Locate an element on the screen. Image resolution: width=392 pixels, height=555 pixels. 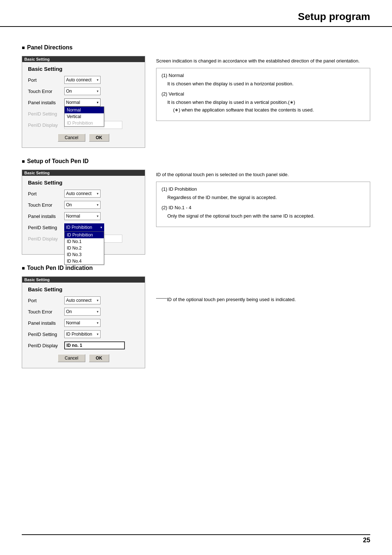
dialog-row-panel-installs-3: Panel installs Normal Vertical is located at coordinates (83, 323).